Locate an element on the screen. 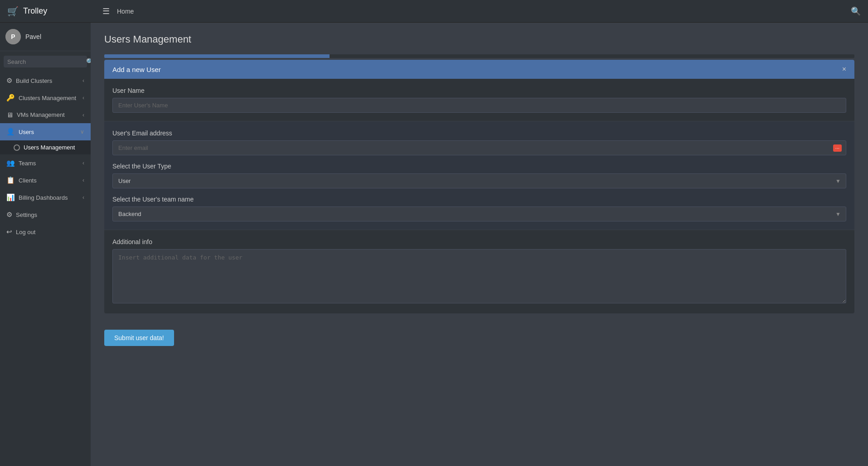  sidebar-username: Pavel is located at coordinates (34, 37).